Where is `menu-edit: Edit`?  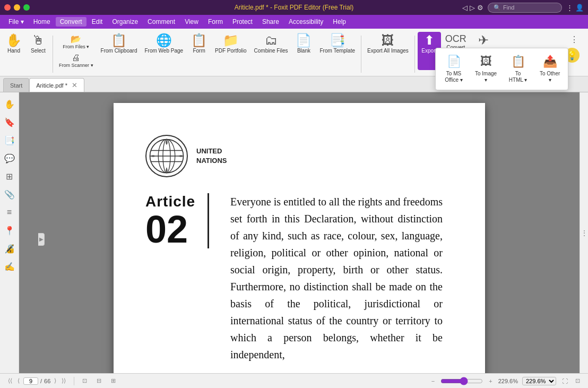 menu-edit: Edit is located at coordinates (98, 22).